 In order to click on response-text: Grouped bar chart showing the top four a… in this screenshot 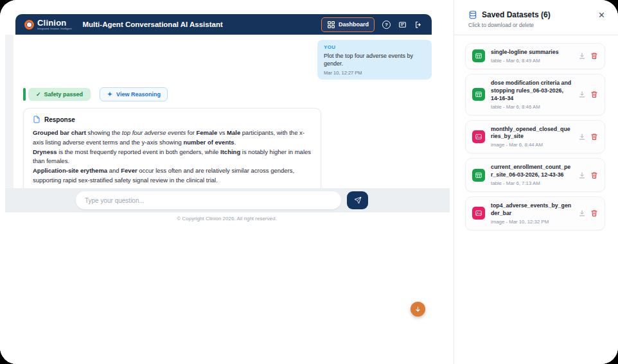, I will do `click(172, 157)`.